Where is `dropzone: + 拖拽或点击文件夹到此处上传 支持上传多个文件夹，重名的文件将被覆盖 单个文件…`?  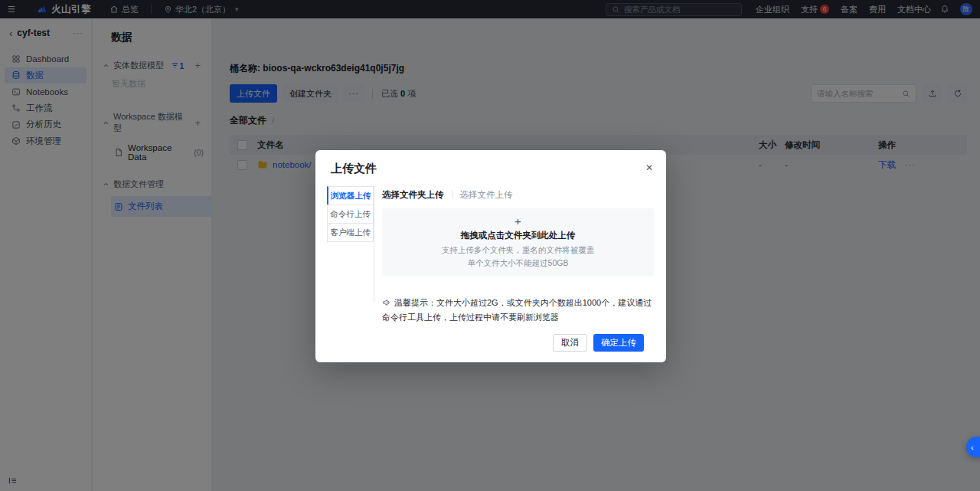
dropzone: + 拖拽或点击文件夹到此处上传 支持上传多个文件夹，重名的文件将被覆盖 单个文件… is located at coordinates (518, 242).